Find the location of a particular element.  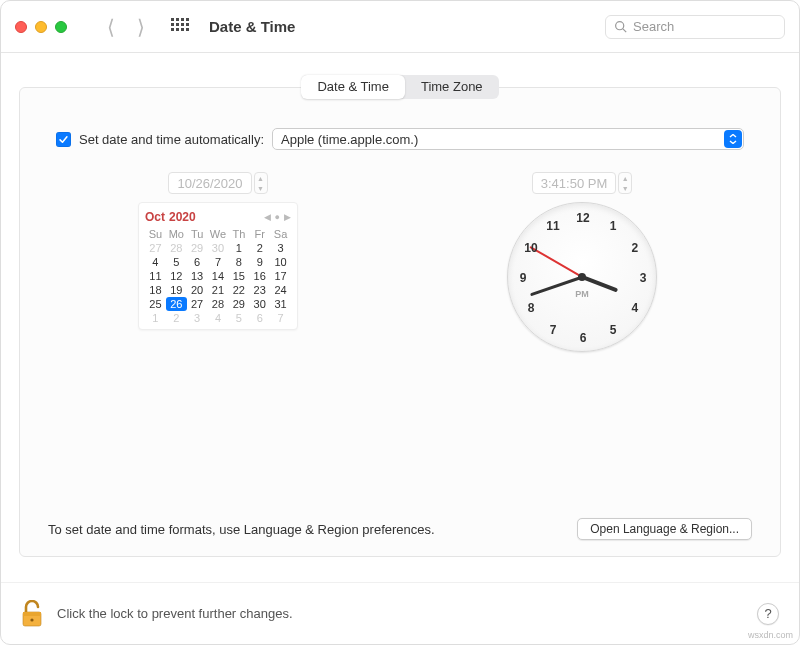

lock-hint: Click the lock to prevent further change… is located at coordinates (400, 614).